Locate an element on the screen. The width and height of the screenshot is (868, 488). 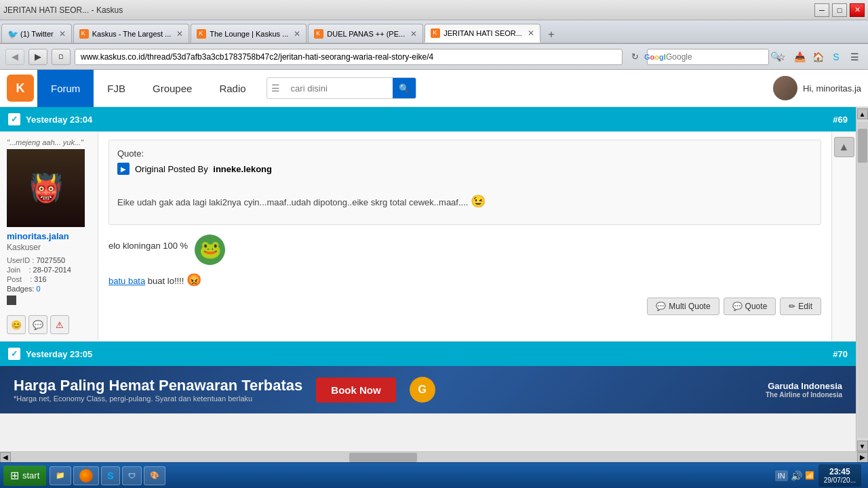
tab-thelounge: K The Lounge | Kaskus ... ✕ is located at coordinates (248, 33).